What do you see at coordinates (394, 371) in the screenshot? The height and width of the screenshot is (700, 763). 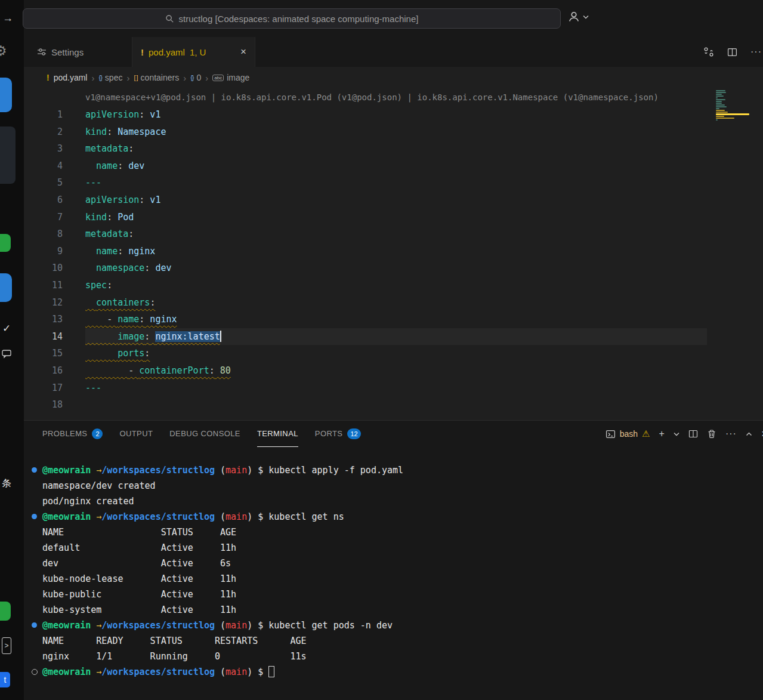 I see `code-line: 16 - containerPort: 80` at bounding box center [394, 371].